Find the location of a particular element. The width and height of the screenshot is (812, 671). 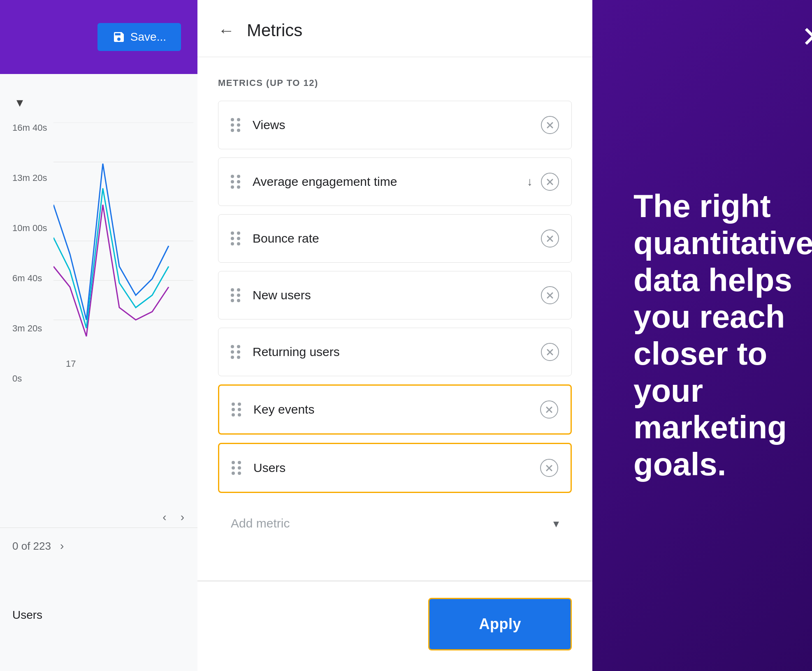

metrics-header: ← Metrics is located at coordinates (395, 29).